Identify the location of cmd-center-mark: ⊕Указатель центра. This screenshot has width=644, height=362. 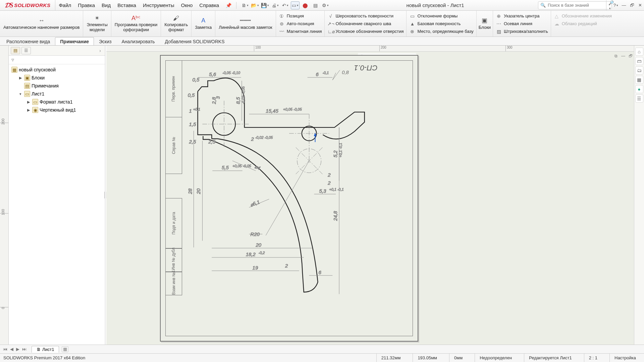
(522, 16).